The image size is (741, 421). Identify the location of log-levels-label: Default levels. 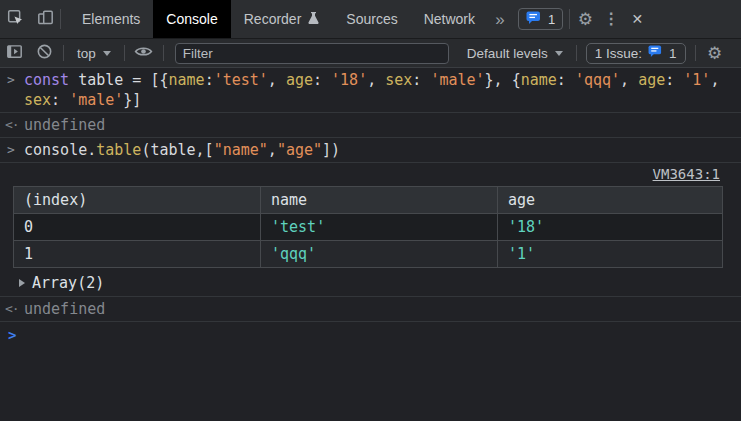
(508, 54).